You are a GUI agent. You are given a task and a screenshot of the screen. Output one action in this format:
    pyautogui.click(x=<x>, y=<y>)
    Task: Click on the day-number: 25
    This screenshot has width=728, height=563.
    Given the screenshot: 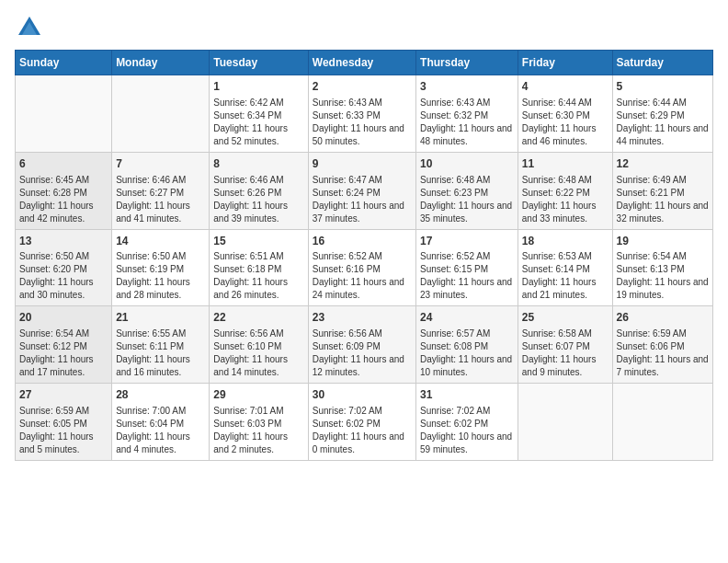 What is the action you would take?
    pyautogui.click(x=565, y=318)
    